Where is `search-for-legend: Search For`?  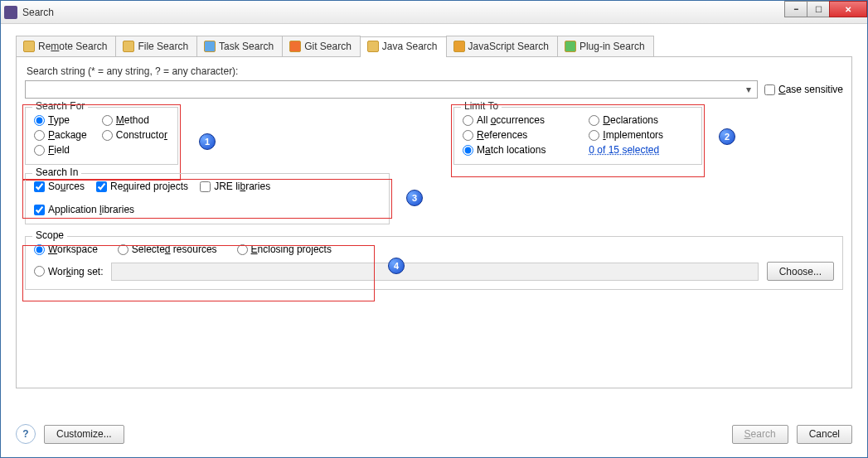 search-for-legend: Search For is located at coordinates (60, 106).